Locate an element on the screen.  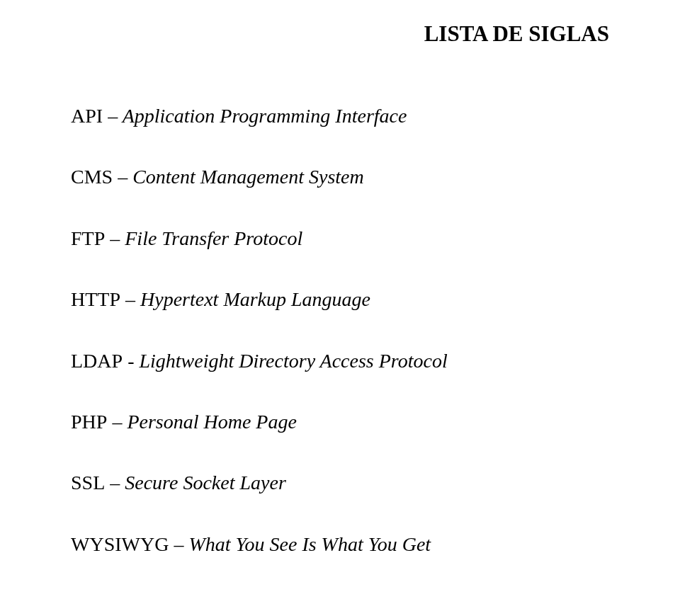
acronym: FTP is located at coordinates (88, 238).